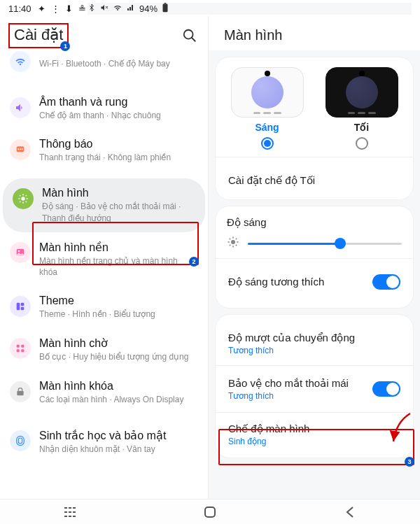 Image resolution: width=420 pixels, height=524 pixels. I want to click on radio-light, so click(267, 143).